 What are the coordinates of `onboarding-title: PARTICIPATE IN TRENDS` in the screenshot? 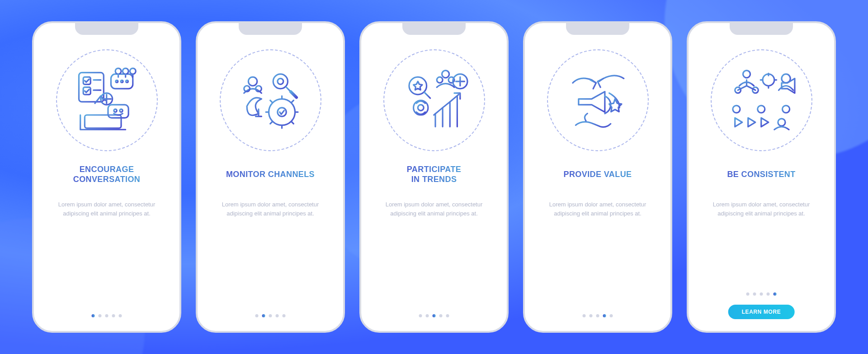 It's located at (434, 174).